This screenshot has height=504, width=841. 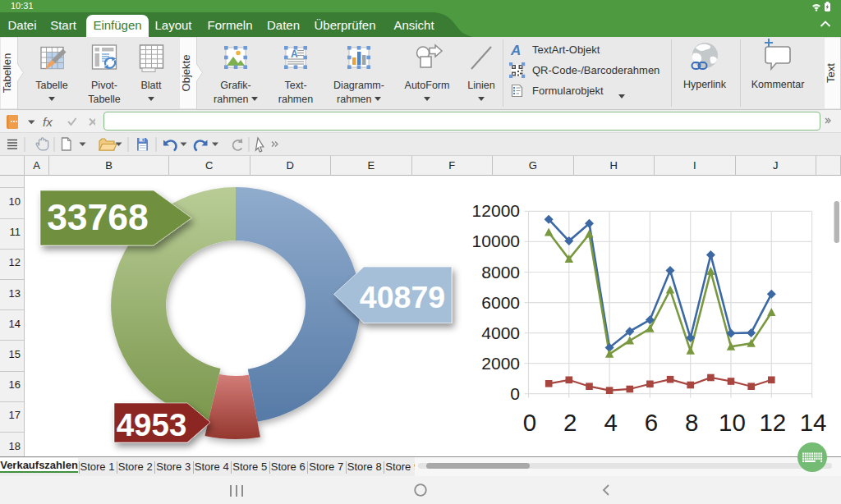 I want to click on svg-text: 10000, so click(x=496, y=241).